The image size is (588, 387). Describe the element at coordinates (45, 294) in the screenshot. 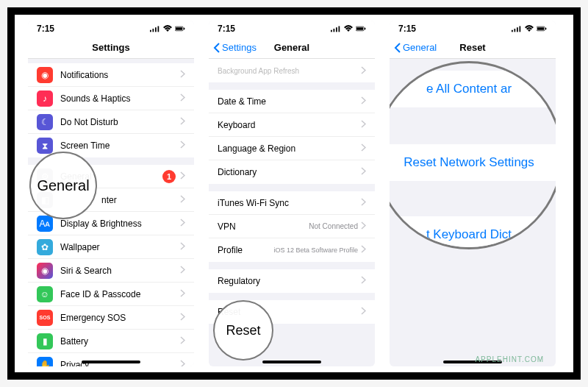

I see `faceid-icon: ☺` at that location.